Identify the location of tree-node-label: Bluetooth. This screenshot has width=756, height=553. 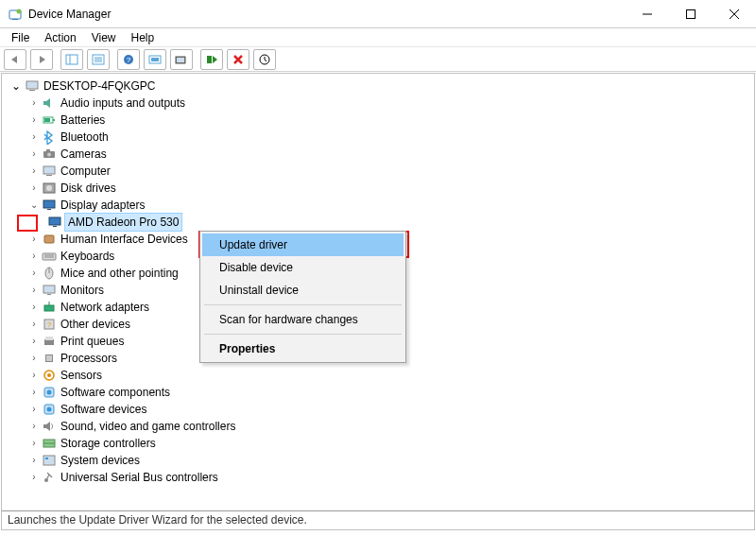
(85, 137).